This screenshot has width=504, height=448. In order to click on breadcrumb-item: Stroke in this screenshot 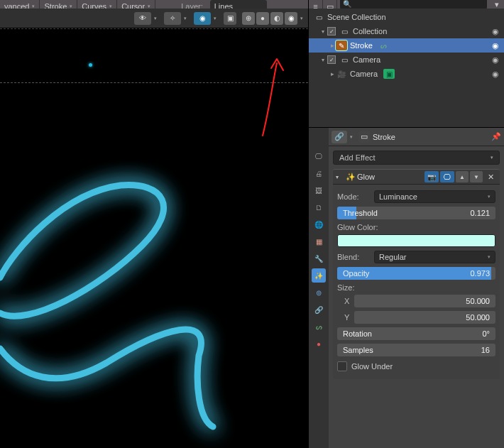, I will do `click(384, 137)`.